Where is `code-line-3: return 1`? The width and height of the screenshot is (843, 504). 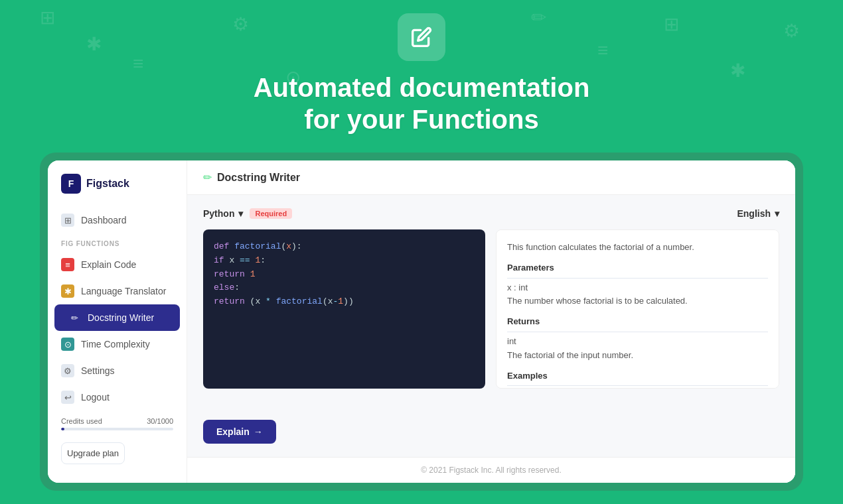 code-line-3: return 1 is located at coordinates (344, 275).